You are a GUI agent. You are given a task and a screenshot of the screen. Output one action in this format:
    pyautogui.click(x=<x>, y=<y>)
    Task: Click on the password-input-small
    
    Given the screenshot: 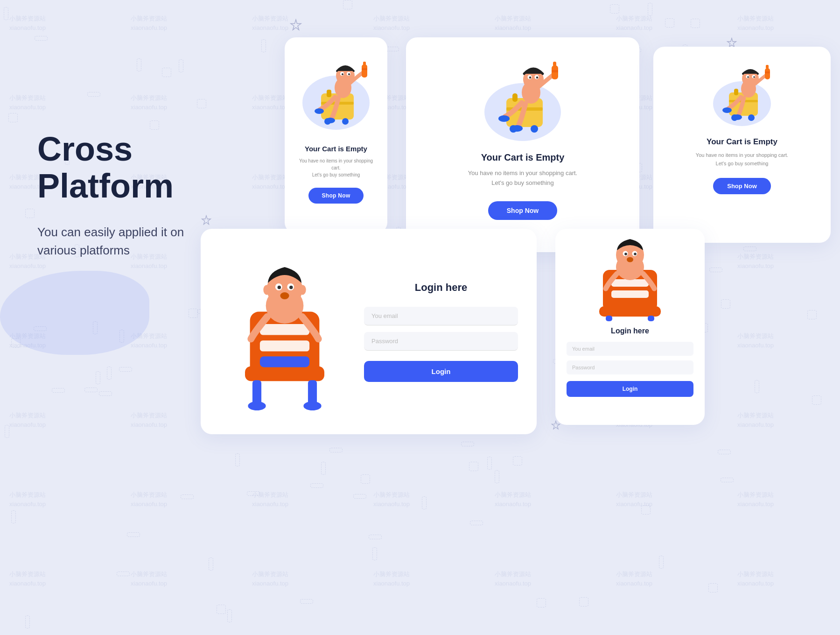 What is the action you would take?
    pyautogui.click(x=630, y=367)
    